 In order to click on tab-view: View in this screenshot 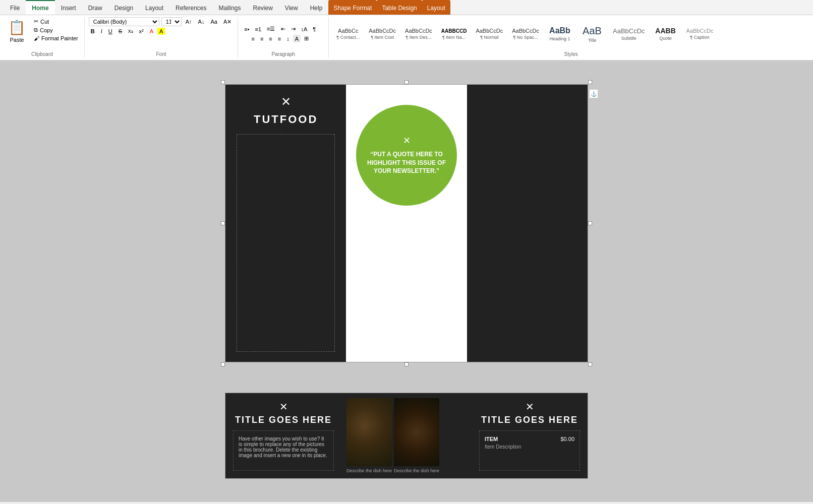, I will do `click(292, 7)`.